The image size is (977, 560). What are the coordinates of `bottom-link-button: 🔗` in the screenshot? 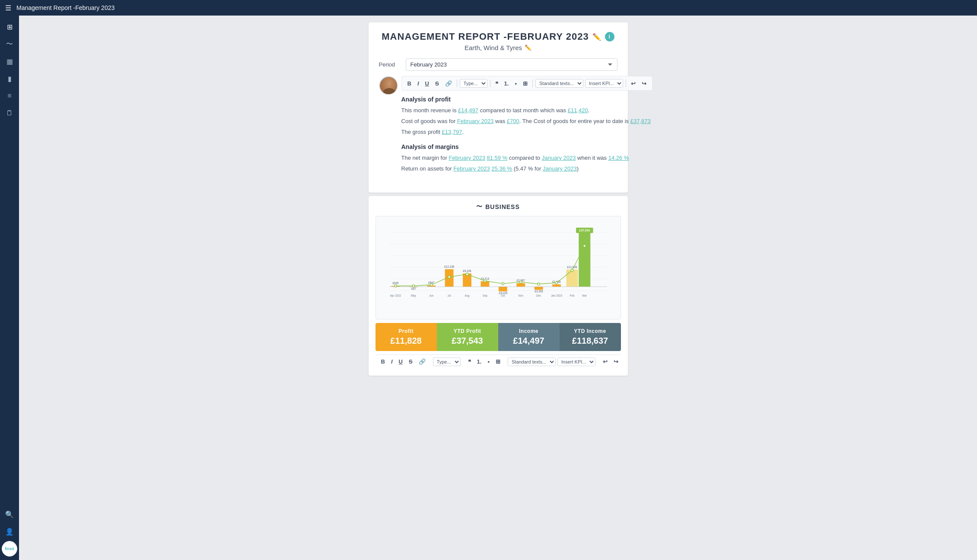 It's located at (422, 362).